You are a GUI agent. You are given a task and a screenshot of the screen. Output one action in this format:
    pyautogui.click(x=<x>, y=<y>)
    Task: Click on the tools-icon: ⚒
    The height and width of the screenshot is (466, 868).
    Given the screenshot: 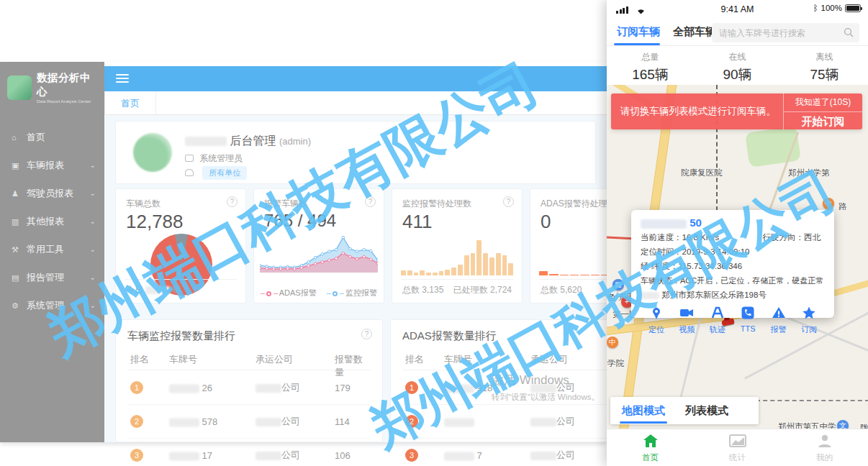 What is the action you would take?
    pyautogui.click(x=17, y=250)
    